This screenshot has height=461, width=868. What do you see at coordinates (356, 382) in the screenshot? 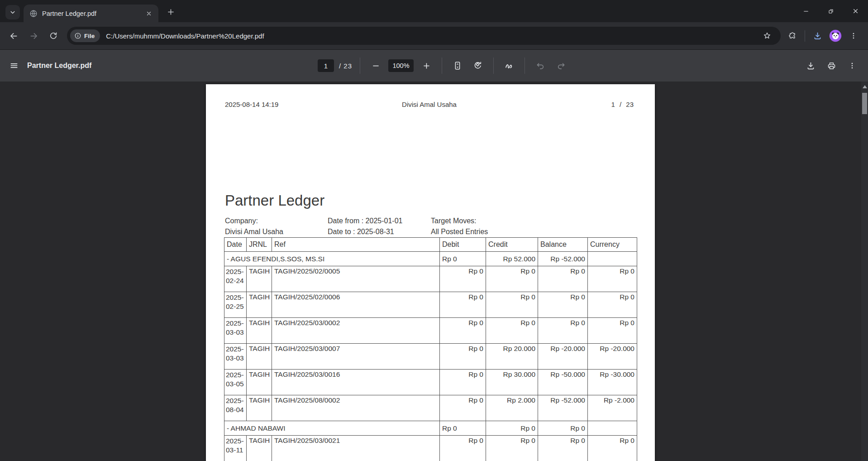
I see `cell-ref: TAGIH/2025/03/0016` at bounding box center [356, 382].